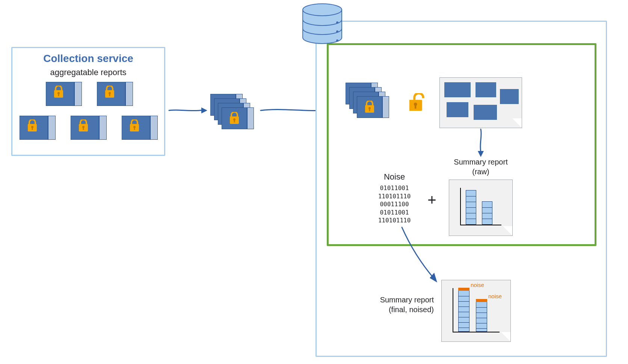 Image resolution: width=628 pixels, height=364 pixels. I want to click on database-icon, so click(322, 24).